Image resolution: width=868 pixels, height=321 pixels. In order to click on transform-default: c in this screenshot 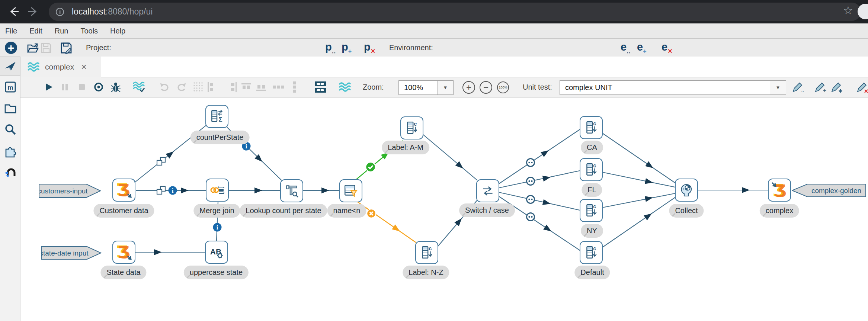, I will do `click(591, 253)`.